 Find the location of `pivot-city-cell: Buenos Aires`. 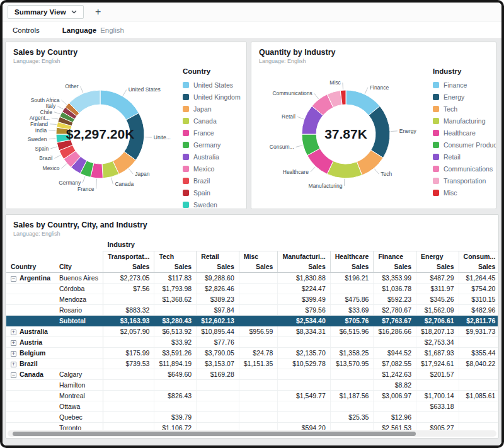

pivot-city-cell: Buenos Aires is located at coordinates (79, 277).